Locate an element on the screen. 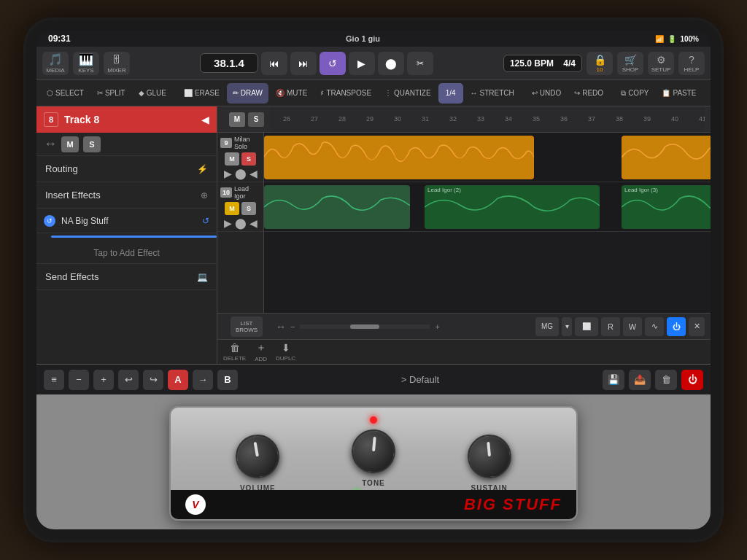 This screenshot has width=747, height=560. tone-knob is located at coordinates (374, 451).